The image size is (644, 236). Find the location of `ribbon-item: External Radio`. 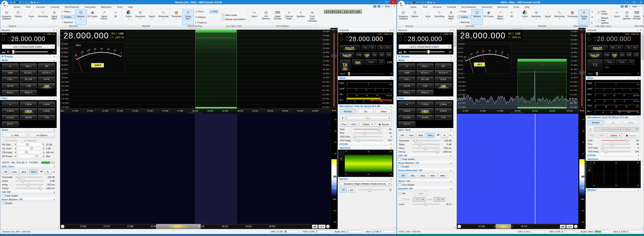

ribbon-item: External Radio is located at coordinates (289, 17).